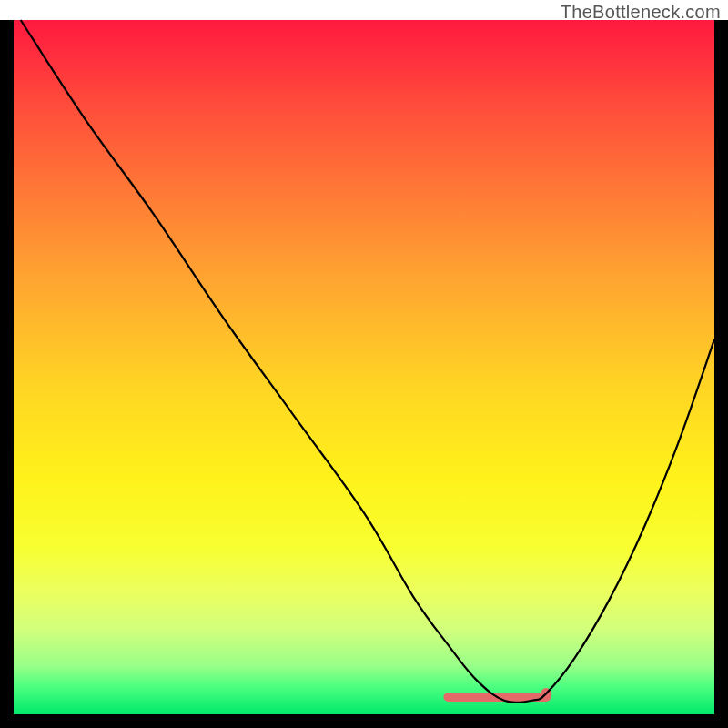  I want to click on flat-region-highlight, so click(500, 693).